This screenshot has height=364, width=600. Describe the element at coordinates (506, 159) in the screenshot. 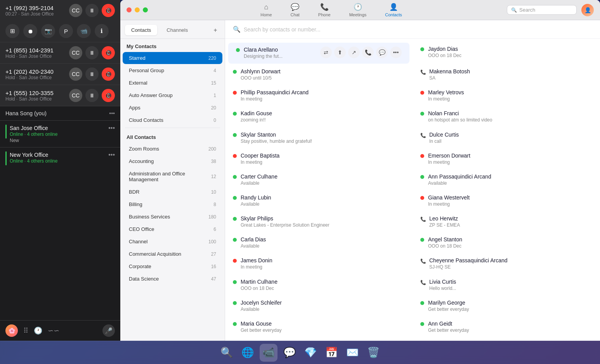

I see `contact-card-11: Emerson Dorwart In meeting` at that location.